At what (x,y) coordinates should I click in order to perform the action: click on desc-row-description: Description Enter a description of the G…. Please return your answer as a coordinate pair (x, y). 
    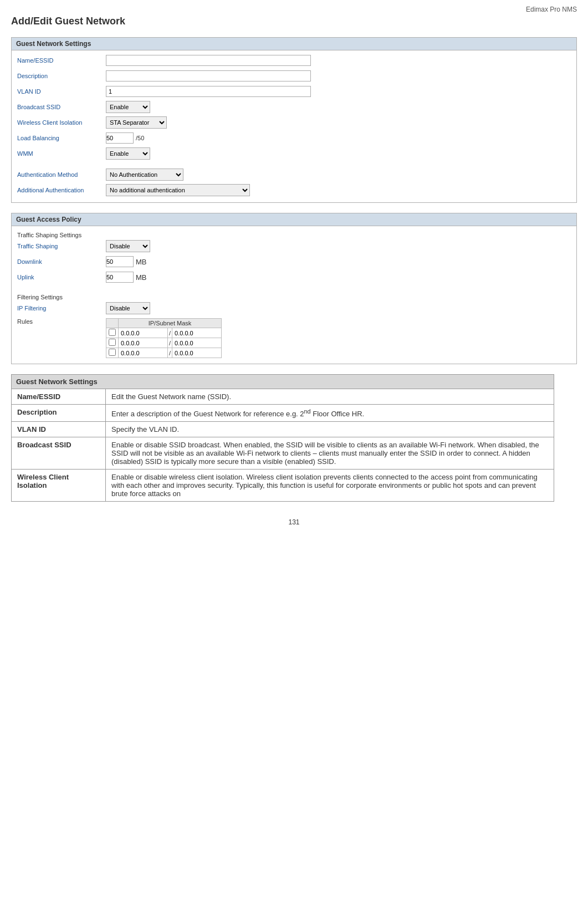
    Looking at the image, I should click on (283, 414).